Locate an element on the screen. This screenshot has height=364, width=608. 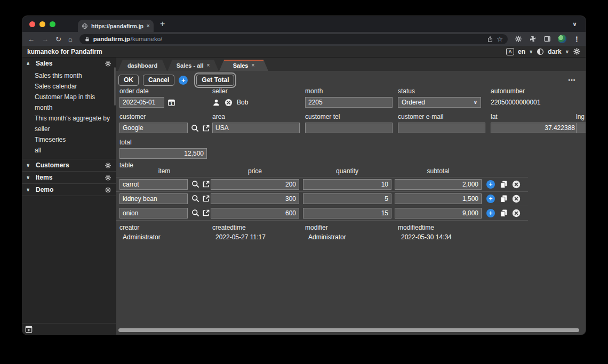
lng-input is located at coordinates (581, 128).